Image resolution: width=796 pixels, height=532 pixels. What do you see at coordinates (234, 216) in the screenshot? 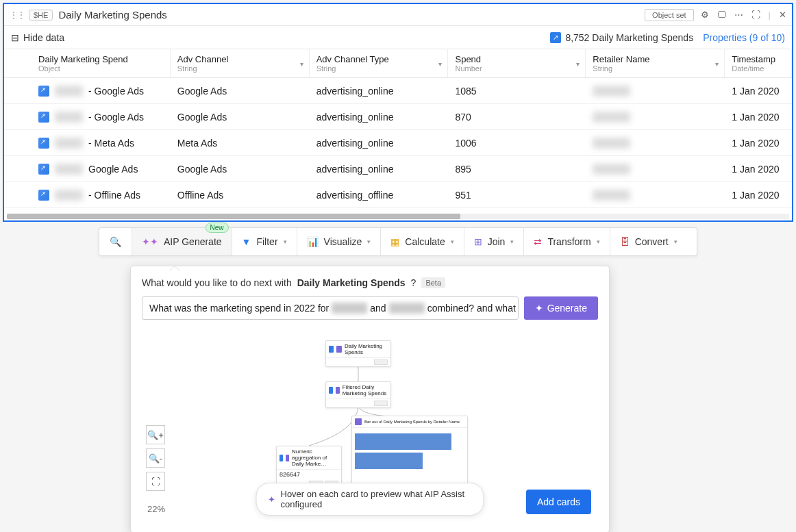
I see `scrollbar-thumb` at bounding box center [234, 216].